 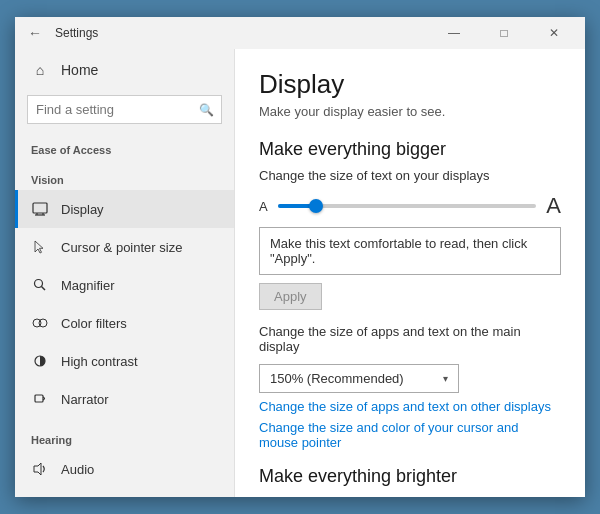 I want to click on dropdown-value: 150% (Recommended), so click(x=337, y=378).